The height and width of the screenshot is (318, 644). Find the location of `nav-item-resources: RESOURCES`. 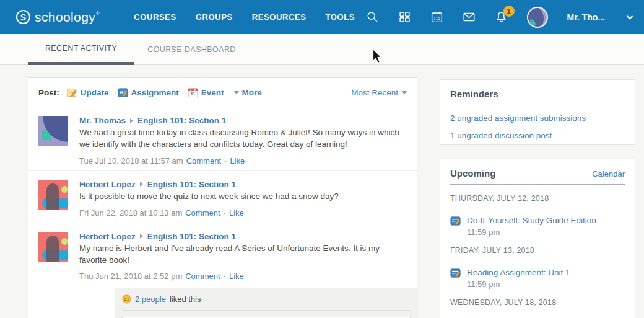

nav-item-resources: RESOURCES is located at coordinates (279, 17).